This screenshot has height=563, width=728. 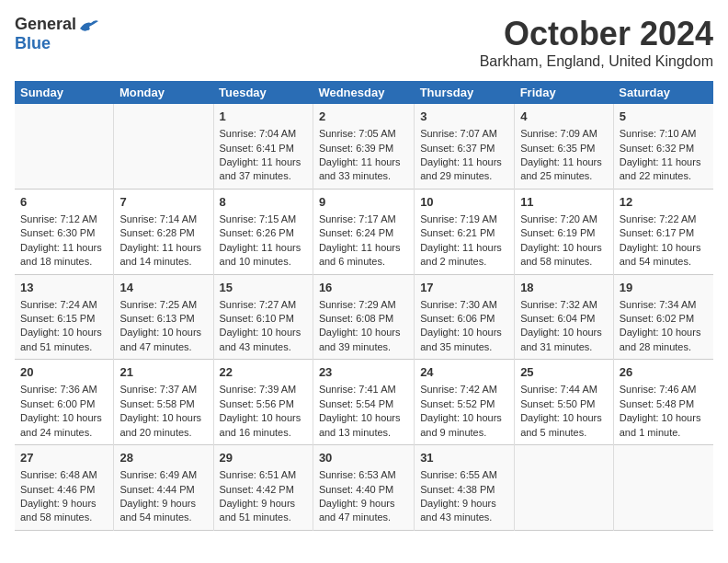 What do you see at coordinates (564, 425) in the screenshot?
I see `cell-text: Daylight: 10 hours and 5 minutes.` at bounding box center [564, 425].